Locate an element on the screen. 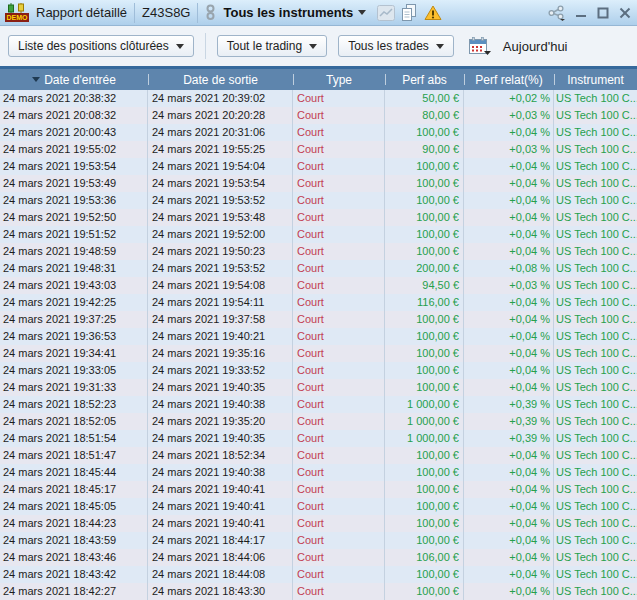 The width and height of the screenshot is (637, 600). table-row: 24 mars 2021 19:51:52 24 mars 2021 19:52… is located at coordinates (318, 234).